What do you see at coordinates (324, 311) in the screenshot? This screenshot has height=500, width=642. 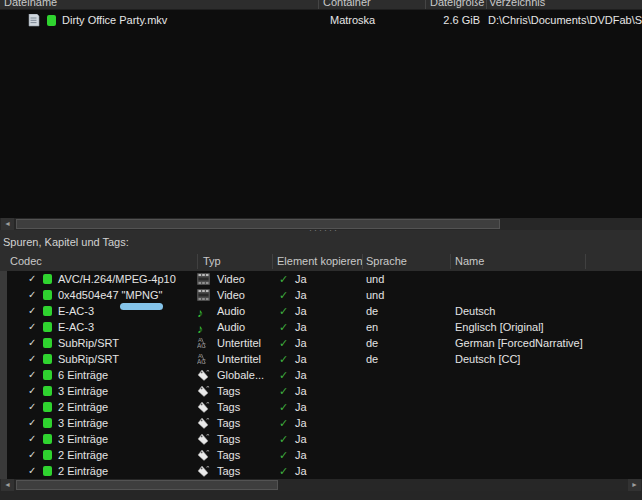 I see `track-row: ✓E-AC-3♪Audio✓JadeDeutsch` at bounding box center [324, 311].